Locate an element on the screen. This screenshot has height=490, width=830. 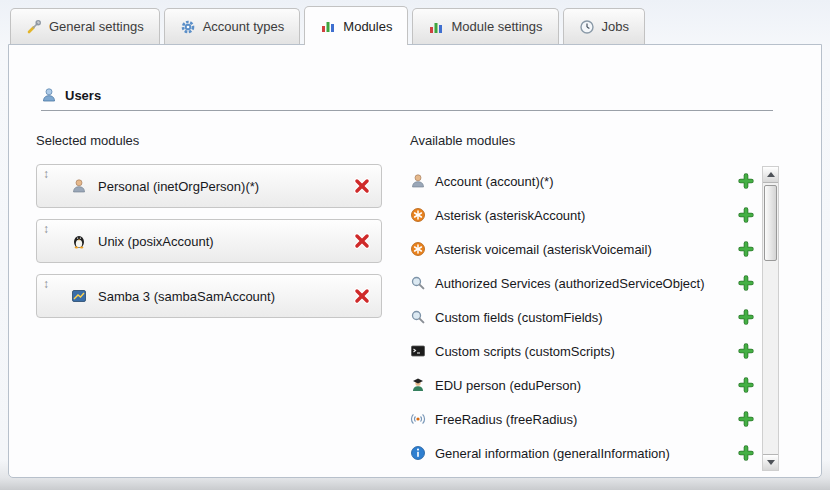
available-module-account: Account (account)(*) is located at coordinates (585, 181).